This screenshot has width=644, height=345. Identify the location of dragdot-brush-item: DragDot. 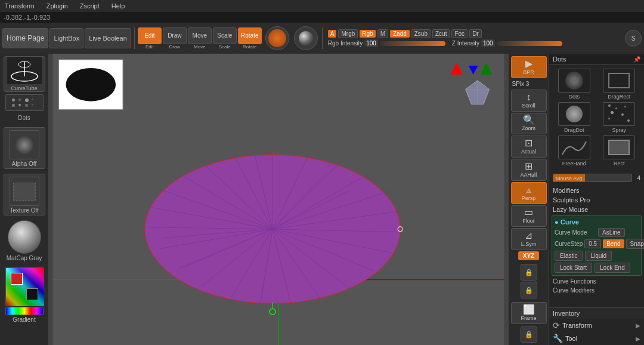
(574, 118).